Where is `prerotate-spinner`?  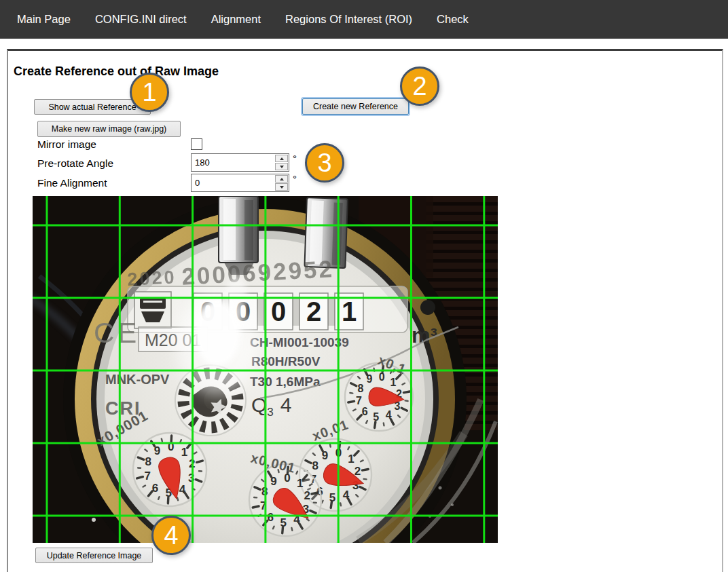 prerotate-spinner is located at coordinates (281, 163).